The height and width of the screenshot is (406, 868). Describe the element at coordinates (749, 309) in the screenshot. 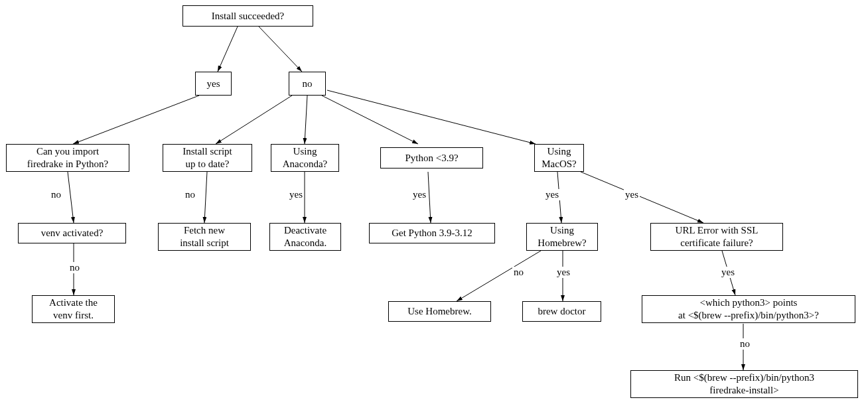

I see `node-which: <which python3> points at <$(brew --pref…` at that location.